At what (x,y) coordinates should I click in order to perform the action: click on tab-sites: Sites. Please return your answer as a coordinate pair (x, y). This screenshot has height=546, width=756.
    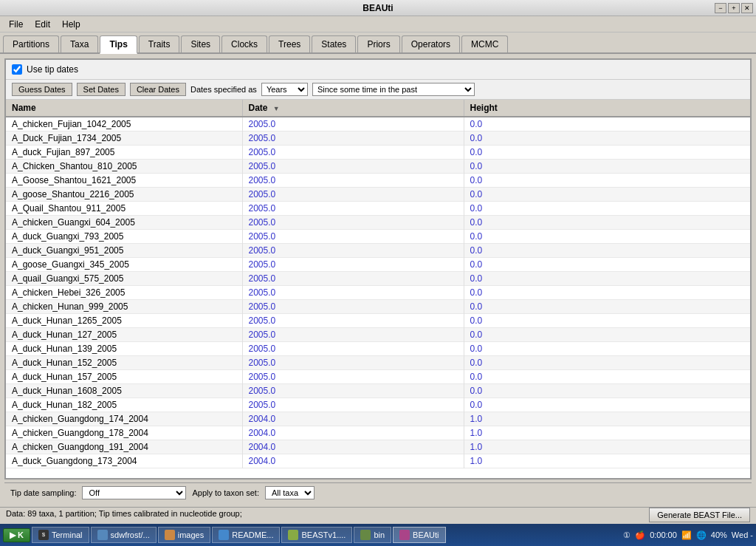
    Looking at the image, I should click on (201, 44).